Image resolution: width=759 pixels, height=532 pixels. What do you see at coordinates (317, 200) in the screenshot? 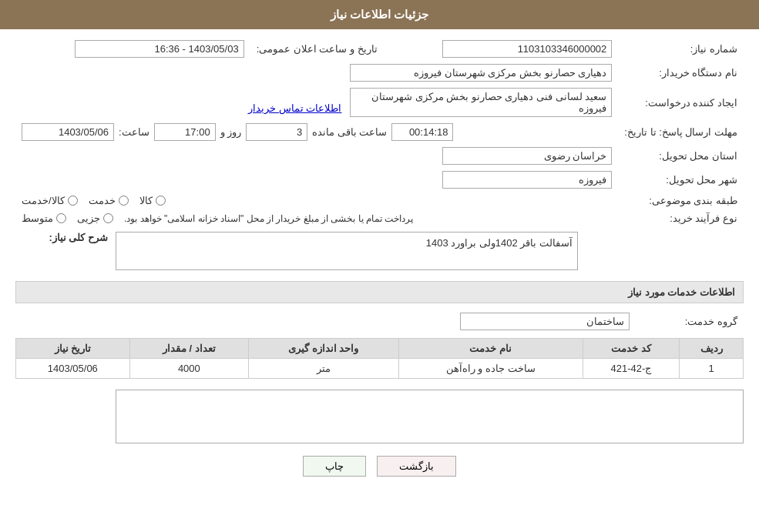
I see `classification-radios: کالا/خدمت خدمت کالا` at bounding box center [317, 200].